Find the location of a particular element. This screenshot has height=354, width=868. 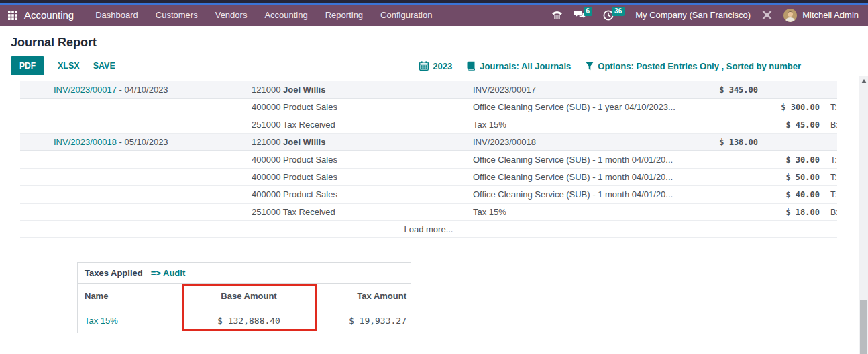

menu-accounting: Accounting is located at coordinates (286, 15).